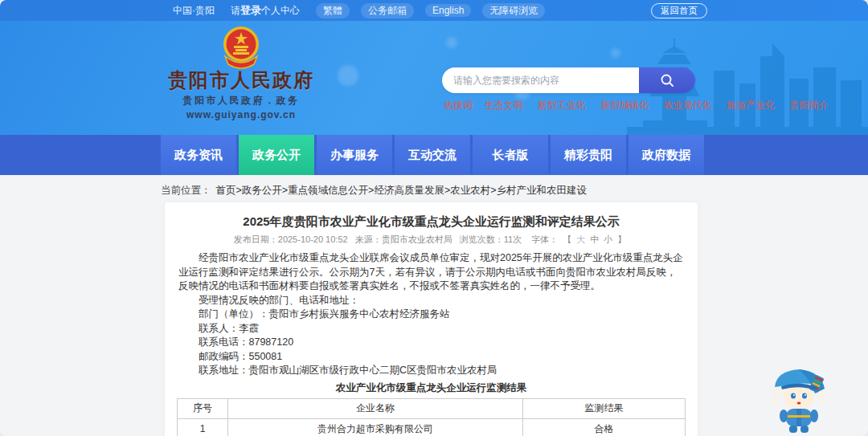  What do you see at coordinates (608, 239) in the screenshot?
I see `font-size-small-button: 小` at bounding box center [608, 239].